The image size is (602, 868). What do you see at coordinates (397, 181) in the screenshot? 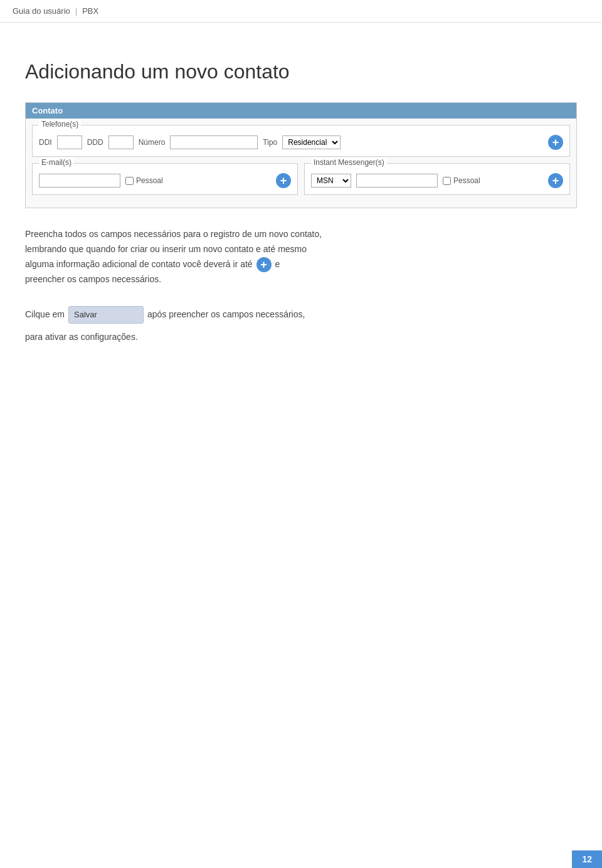
I see `im-input` at bounding box center [397, 181].